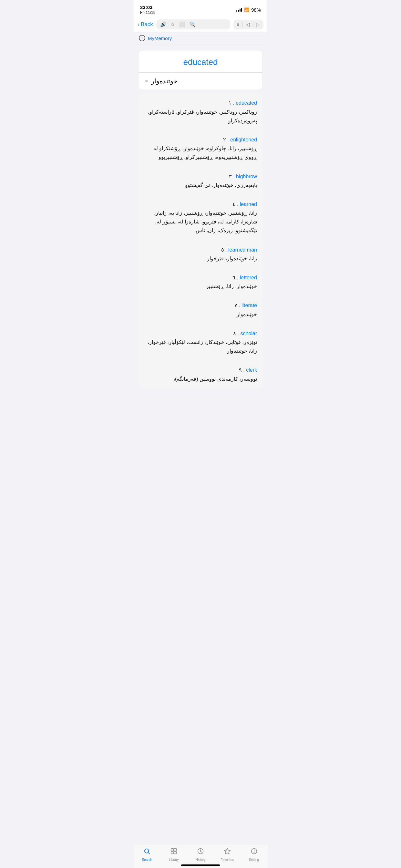 The width and height of the screenshot is (401, 868). Describe the element at coordinates (145, 24) in the screenshot. I see `back-button: ‹ Back` at that location.